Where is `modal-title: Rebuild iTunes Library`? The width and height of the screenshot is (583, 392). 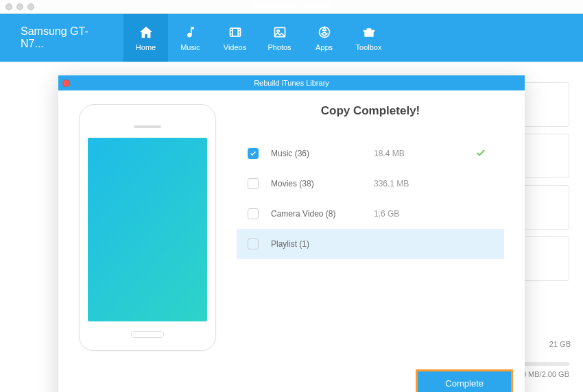
modal-title: Rebuild iTunes Library is located at coordinates (292, 83).